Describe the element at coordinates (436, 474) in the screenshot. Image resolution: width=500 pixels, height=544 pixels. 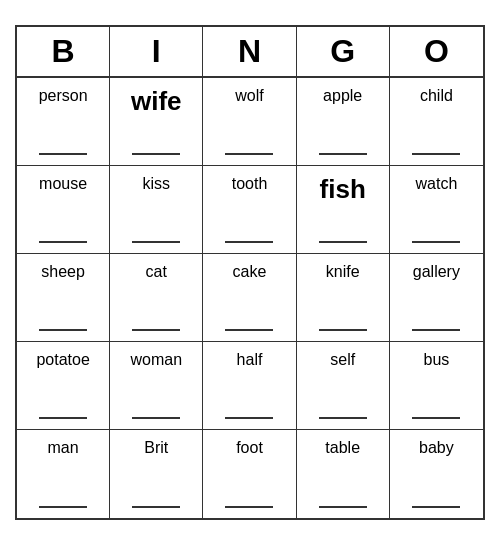
I see `cell-r4-c4: baby` at that location.